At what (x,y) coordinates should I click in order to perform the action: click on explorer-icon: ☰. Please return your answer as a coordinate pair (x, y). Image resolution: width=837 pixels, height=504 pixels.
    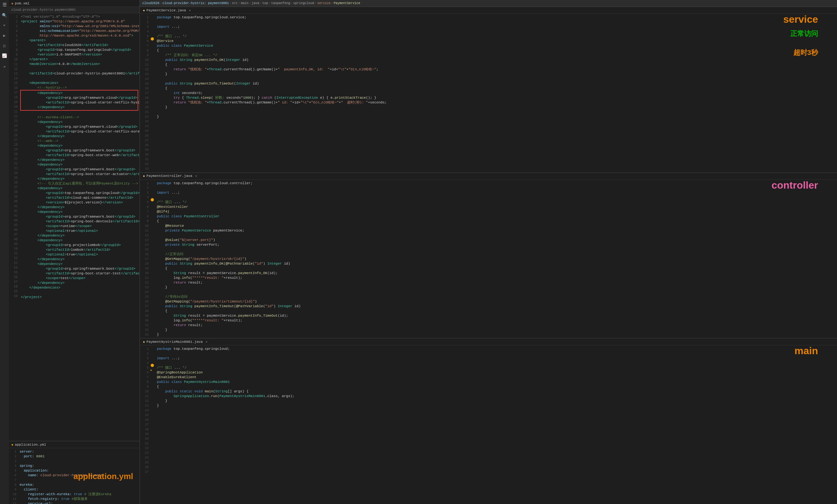
    Looking at the image, I should click on (5, 5).